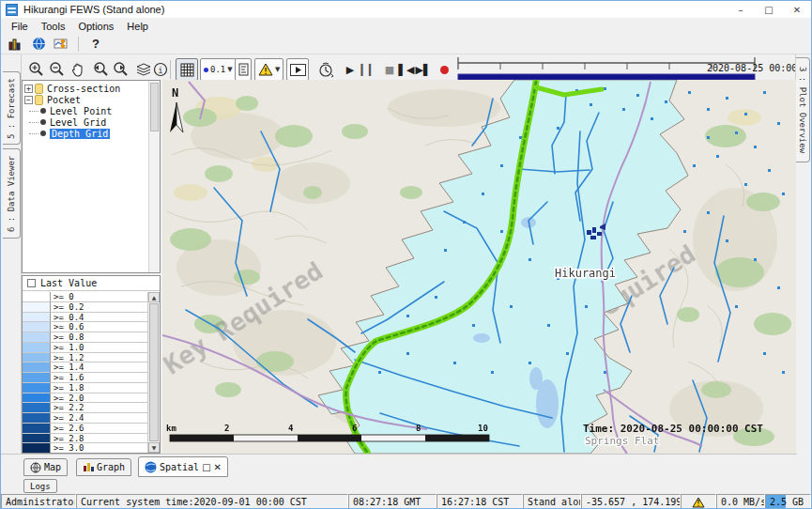 This screenshot has width=812, height=509. Describe the element at coordinates (61, 44) in the screenshot. I see `spatial-display-icon` at that location.